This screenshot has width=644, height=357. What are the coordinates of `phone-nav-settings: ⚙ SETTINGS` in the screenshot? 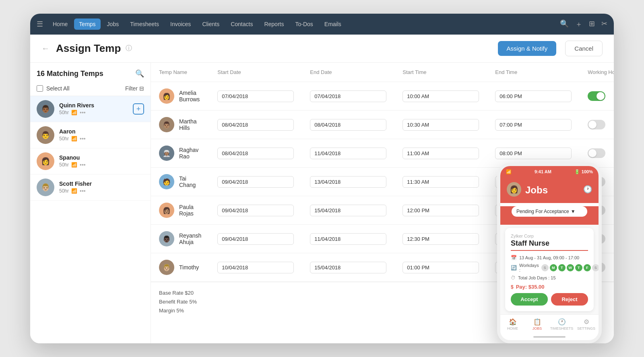 It's located at (586, 324).